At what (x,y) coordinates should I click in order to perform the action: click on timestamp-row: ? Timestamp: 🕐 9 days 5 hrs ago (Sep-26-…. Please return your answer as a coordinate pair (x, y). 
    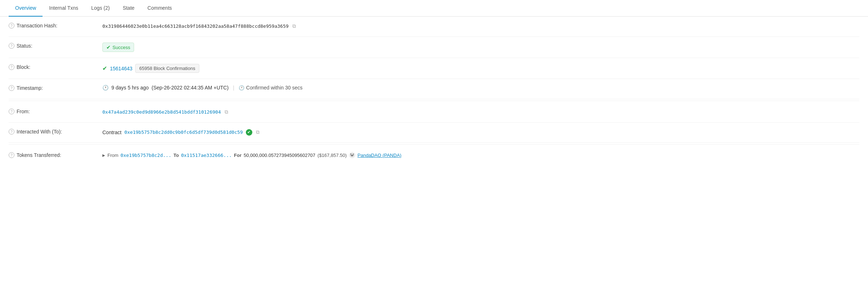
    Looking at the image, I should click on (434, 89).